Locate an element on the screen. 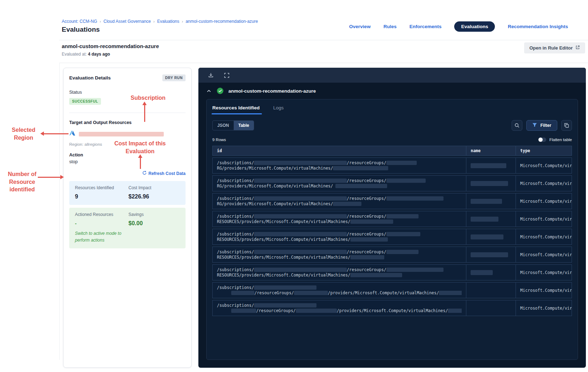  download-icon is located at coordinates (211, 75).